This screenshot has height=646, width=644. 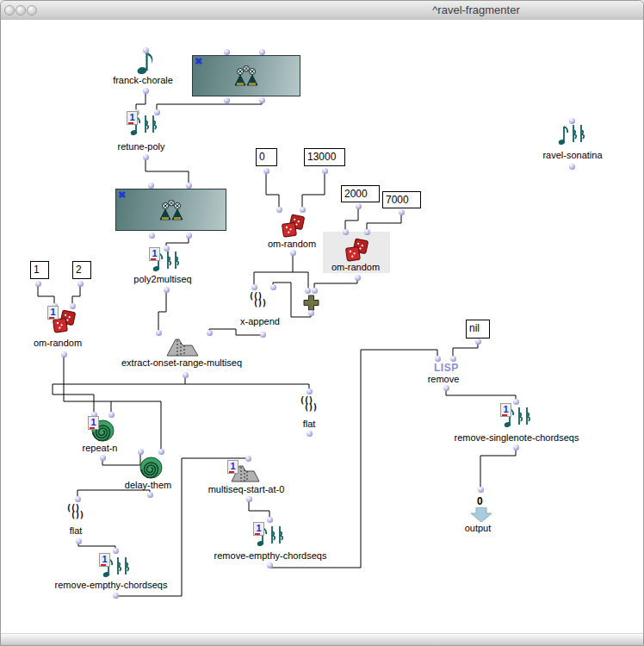 I want to click on outlet-port-remove-singlenote-chordseqs, so click(x=517, y=448).